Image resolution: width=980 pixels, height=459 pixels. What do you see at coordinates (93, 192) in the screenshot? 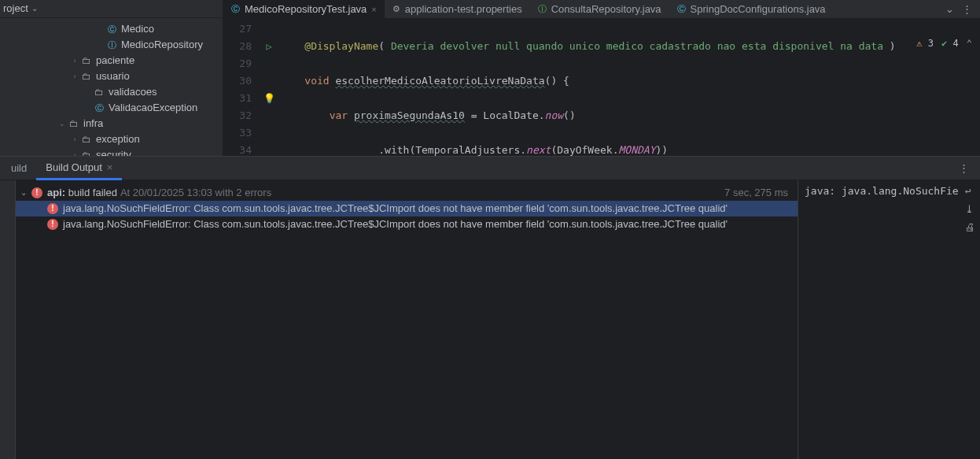
I see `build-status: build failed` at bounding box center [93, 192].